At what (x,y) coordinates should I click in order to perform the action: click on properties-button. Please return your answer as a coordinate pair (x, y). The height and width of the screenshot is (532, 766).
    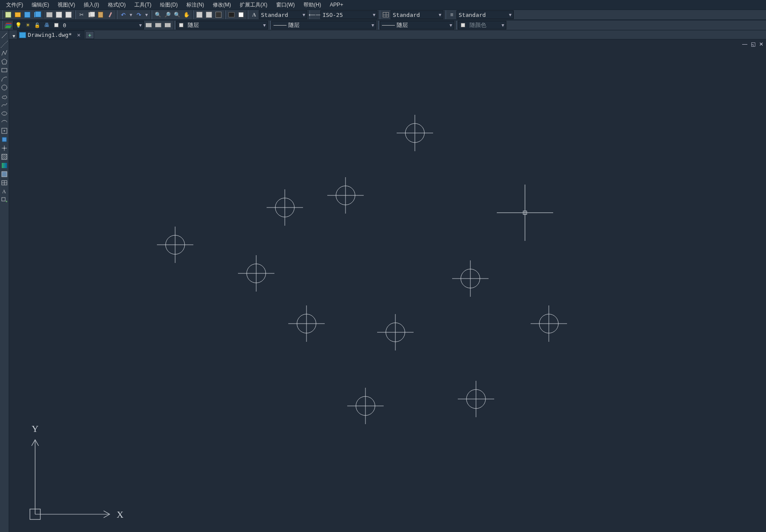
    Looking at the image, I should click on (199, 15).